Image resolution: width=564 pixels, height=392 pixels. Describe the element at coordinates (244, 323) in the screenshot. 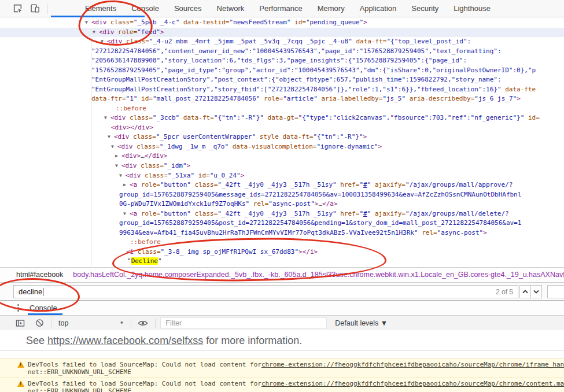

I see `console-filter-input: Filter` at that location.